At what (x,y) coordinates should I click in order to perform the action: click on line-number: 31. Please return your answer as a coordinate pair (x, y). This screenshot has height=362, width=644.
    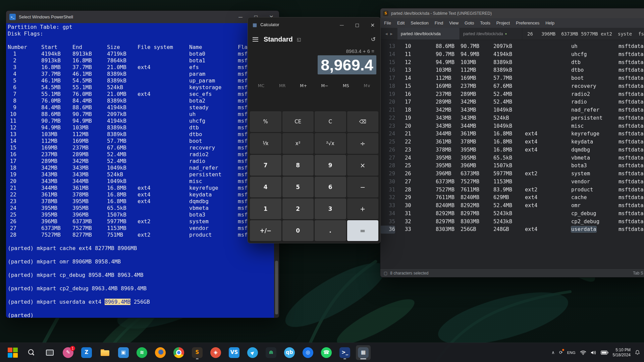
    Looking at the image, I should click on (388, 190).